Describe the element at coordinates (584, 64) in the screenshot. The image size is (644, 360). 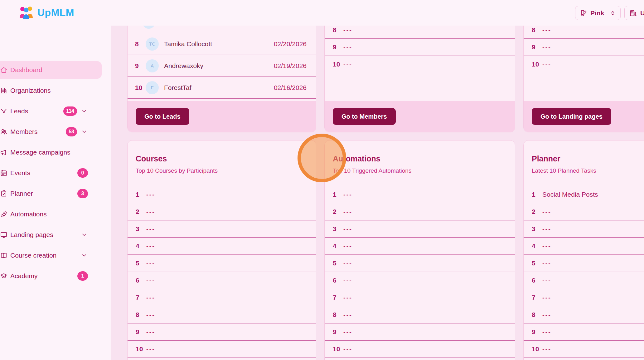
I see `landing-page-row: 10 ---` at that location.